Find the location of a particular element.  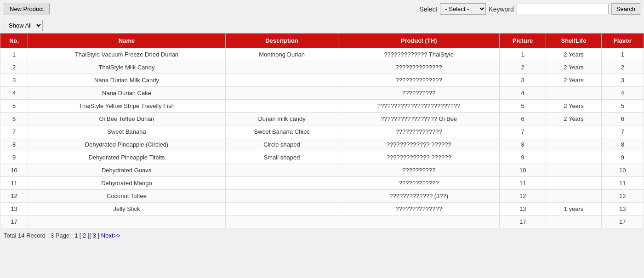

table-cell: ????????????? (3??) is located at coordinates (419, 196).